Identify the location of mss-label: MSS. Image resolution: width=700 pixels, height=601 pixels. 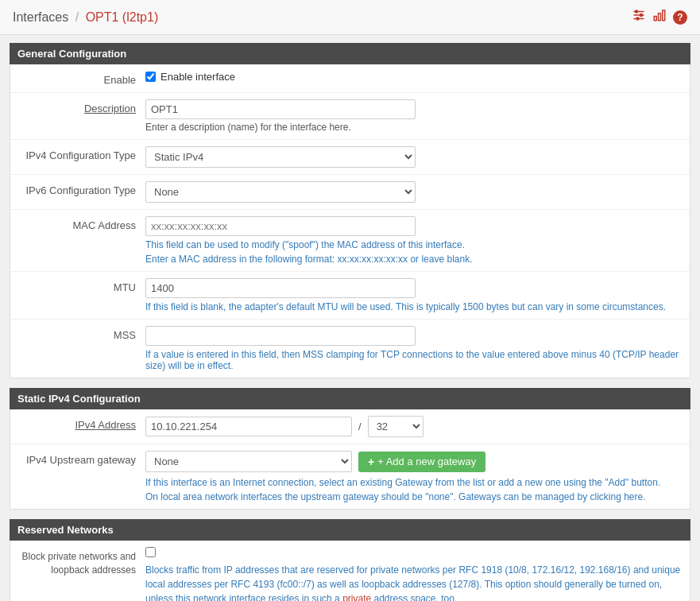
(82, 334).